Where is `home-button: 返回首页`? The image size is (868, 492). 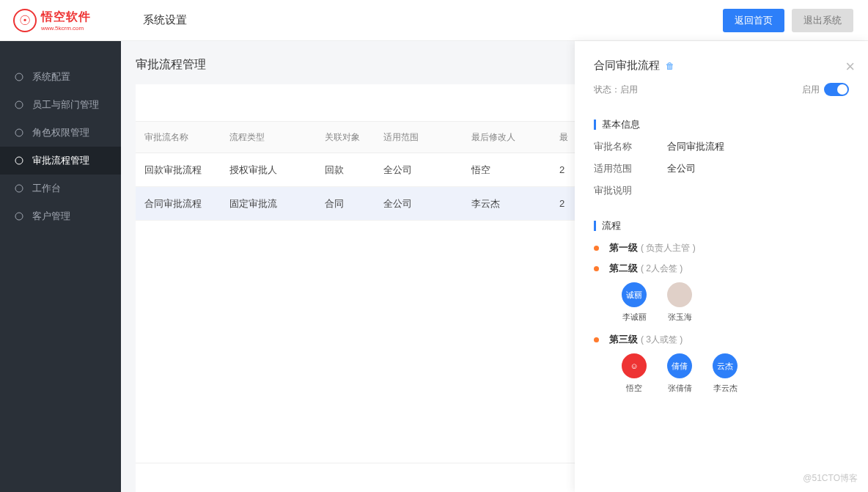
home-button: 返回首页 is located at coordinates (754, 21).